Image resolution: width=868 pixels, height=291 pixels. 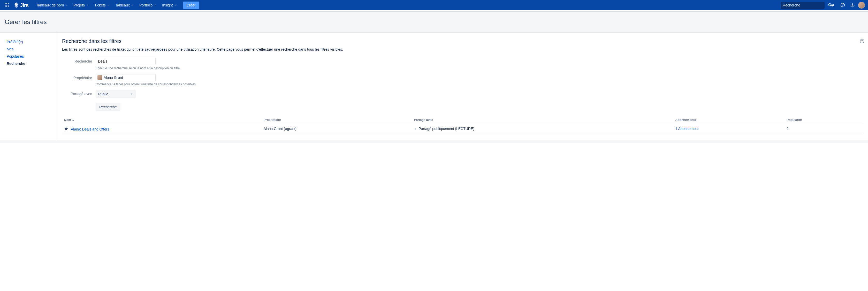 What do you see at coordinates (100, 77) in the screenshot?
I see `owner-avatar-icon` at bounding box center [100, 77].